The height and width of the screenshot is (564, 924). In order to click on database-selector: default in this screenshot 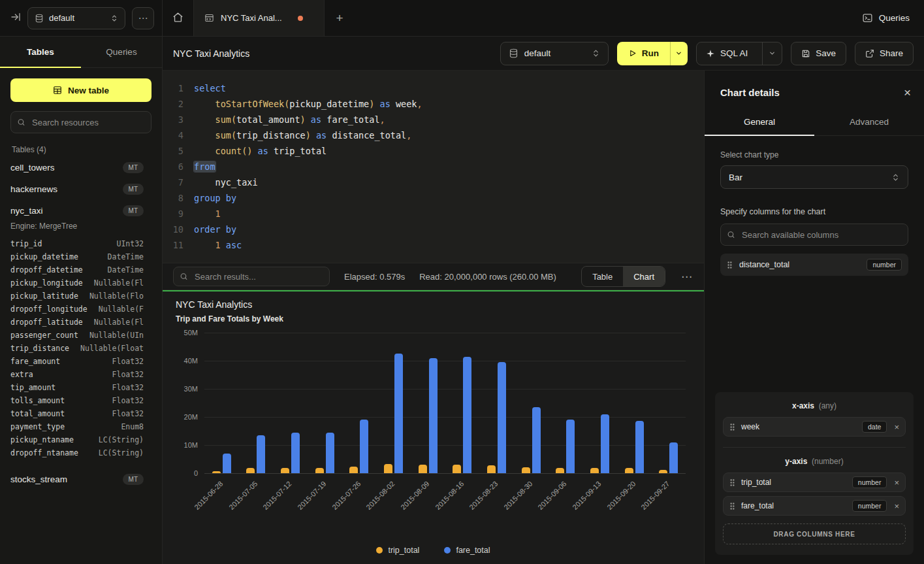, I will do `click(76, 18)`.